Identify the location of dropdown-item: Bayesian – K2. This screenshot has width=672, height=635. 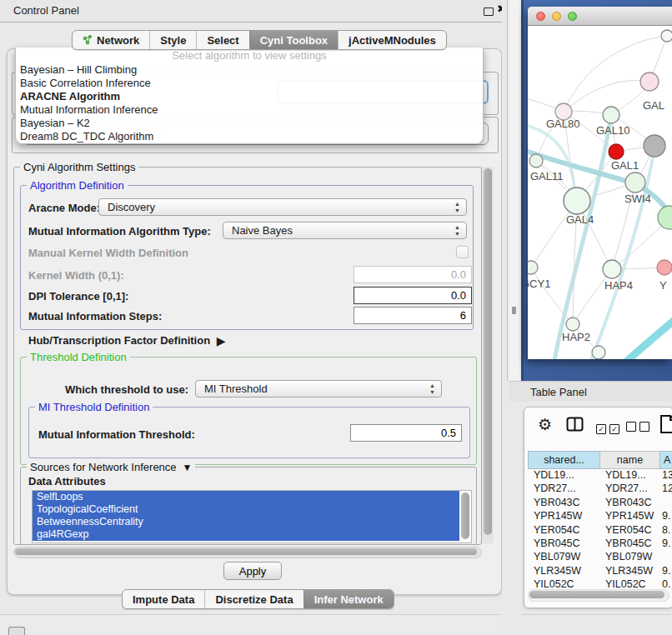
(55, 123).